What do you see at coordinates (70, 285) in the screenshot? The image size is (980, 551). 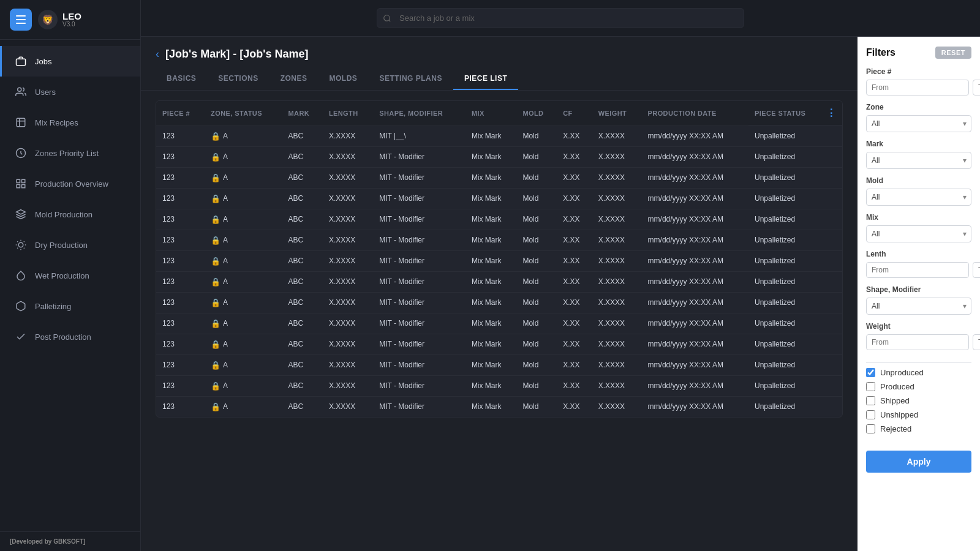 I see `sidebar-nav: Jobs Users Mix Recipes Zones Priority Li…` at bounding box center [70, 285].